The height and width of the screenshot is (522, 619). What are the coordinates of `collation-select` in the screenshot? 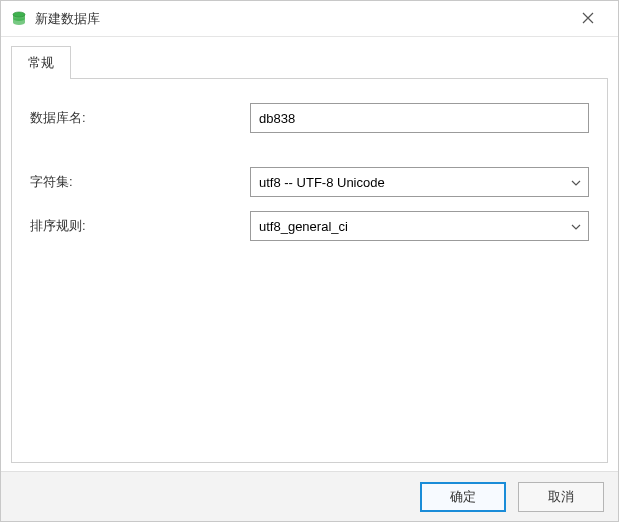 It's located at (420, 226).